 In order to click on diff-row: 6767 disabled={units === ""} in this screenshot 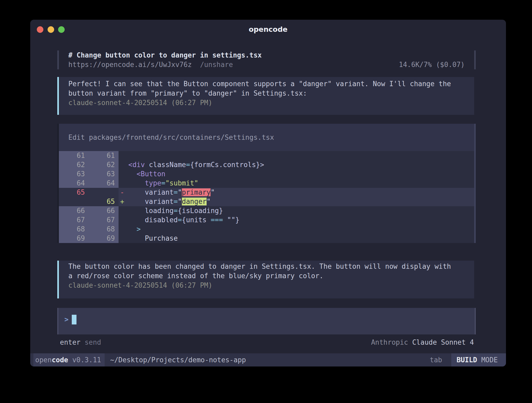, I will do `click(267, 220)`.